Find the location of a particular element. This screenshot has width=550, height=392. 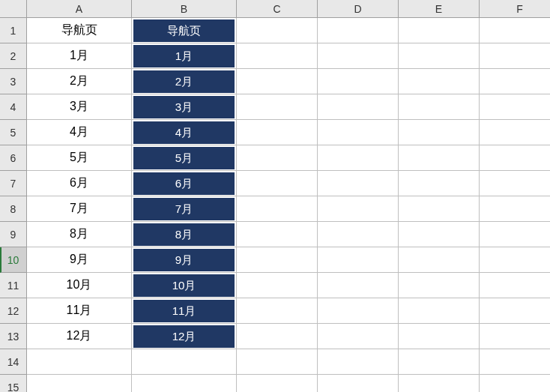

cell-C4 is located at coordinates (277, 107).